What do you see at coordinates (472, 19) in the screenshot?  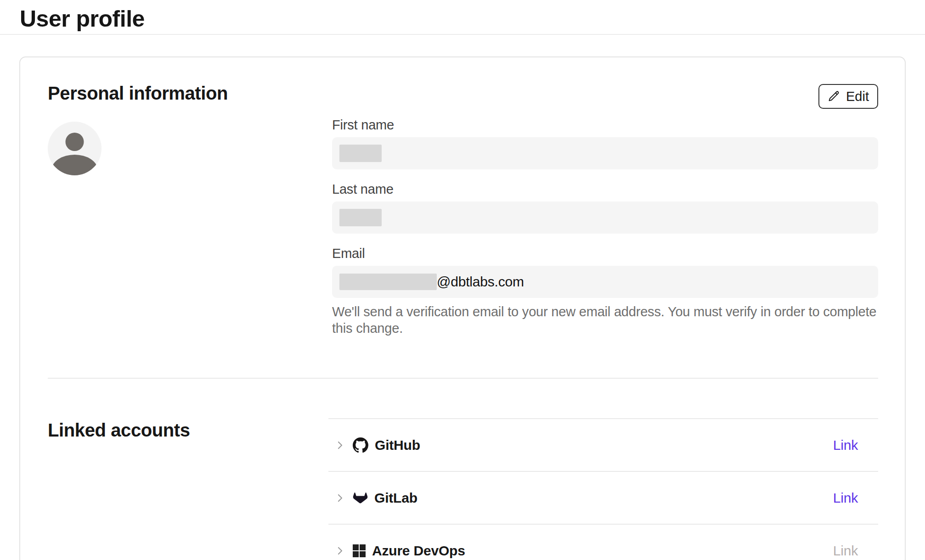 I see `page-title: User profile` at bounding box center [472, 19].